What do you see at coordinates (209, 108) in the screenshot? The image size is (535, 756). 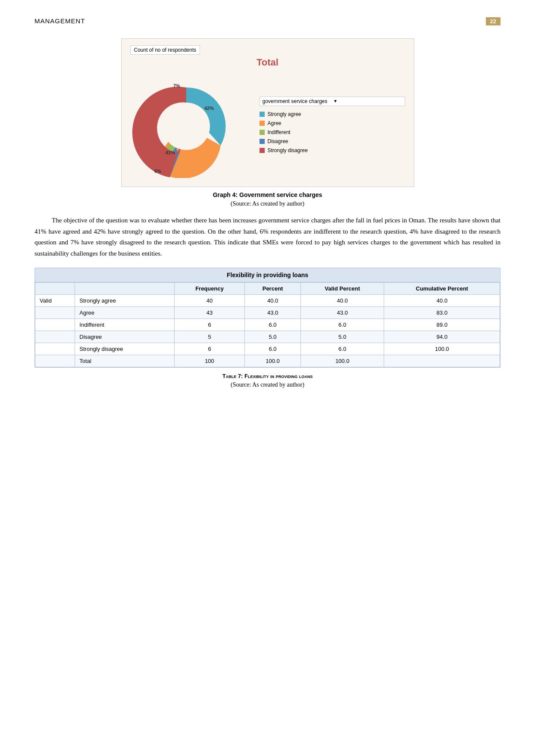 I see `label-42: 42%` at bounding box center [209, 108].